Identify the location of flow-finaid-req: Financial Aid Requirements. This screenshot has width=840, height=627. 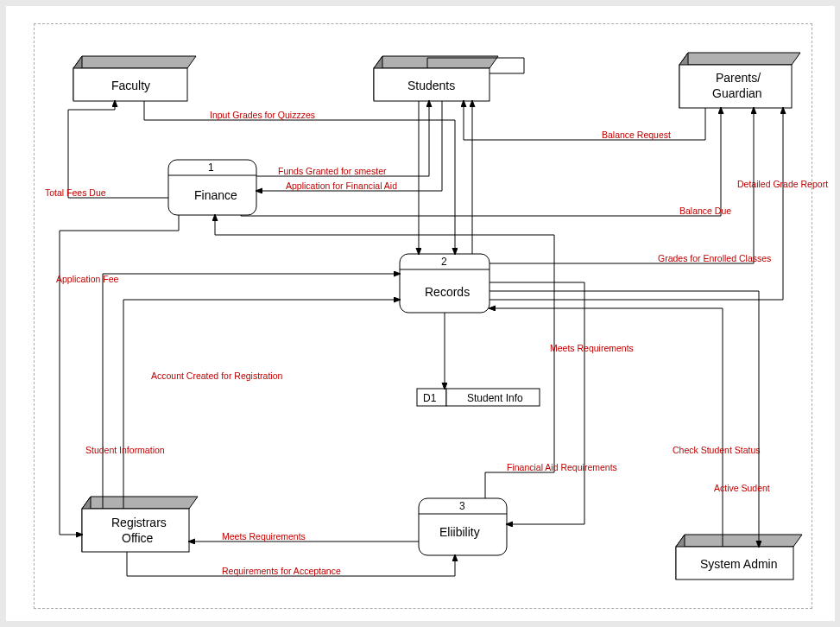
(562, 467).